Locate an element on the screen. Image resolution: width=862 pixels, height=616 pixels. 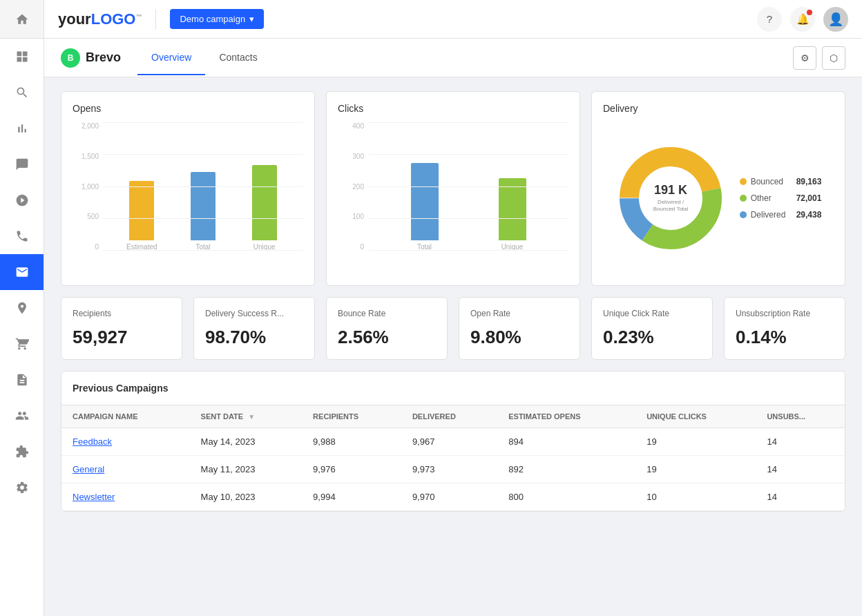
legend-bounced: Bounced 89,163 is located at coordinates (780, 182).